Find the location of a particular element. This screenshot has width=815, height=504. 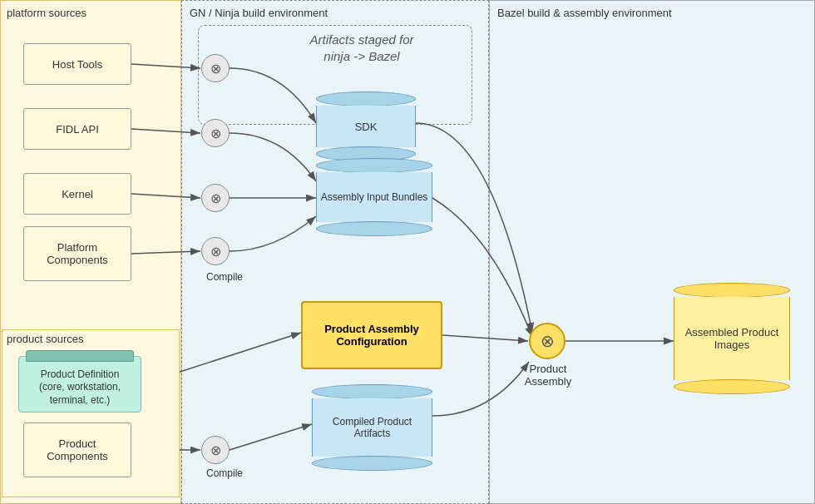

product-sources-label: product sources is located at coordinates (45, 339).